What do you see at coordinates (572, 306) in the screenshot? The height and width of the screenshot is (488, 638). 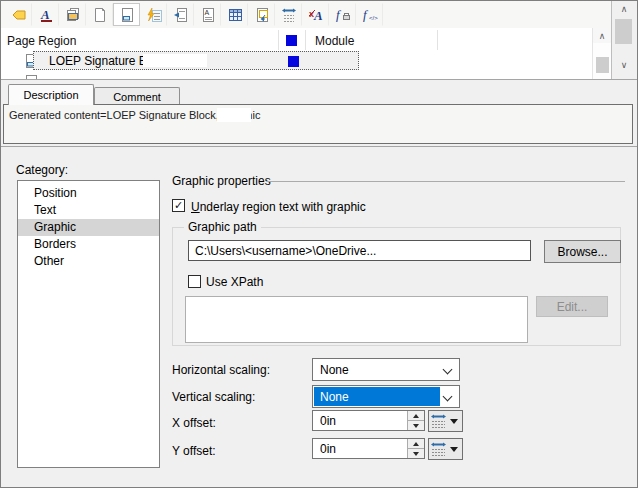 I see `edit-button: Edit...` at bounding box center [572, 306].